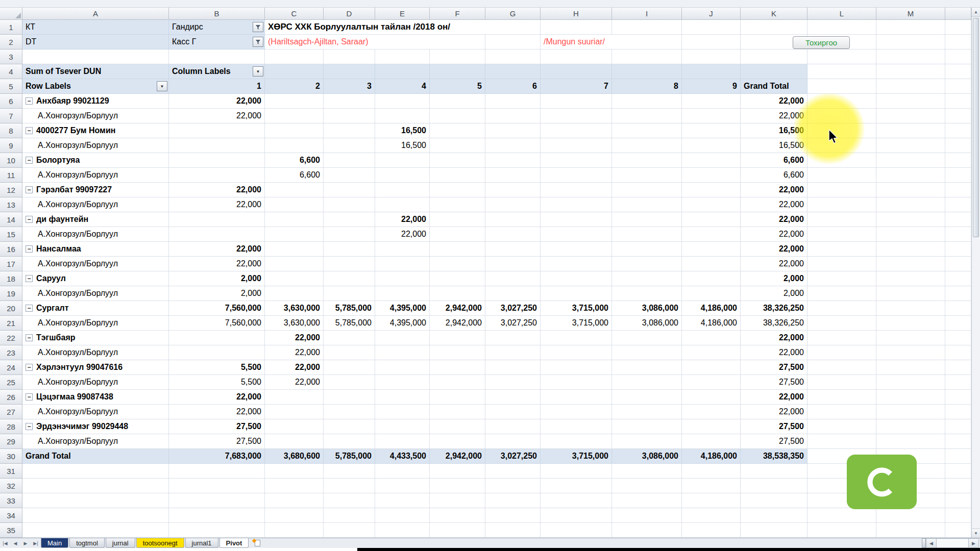 The image size is (980, 551). What do you see at coordinates (402, 294) in the screenshot?
I see `cell-E19` at bounding box center [402, 294].